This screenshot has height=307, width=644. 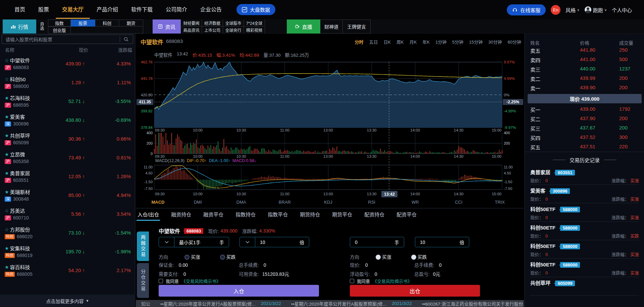 What do you see at coordinates (67, 39) in the screenshot?
I see `stock-search-input: 请输入股票代码和股票` at bounding box center [67, 39].